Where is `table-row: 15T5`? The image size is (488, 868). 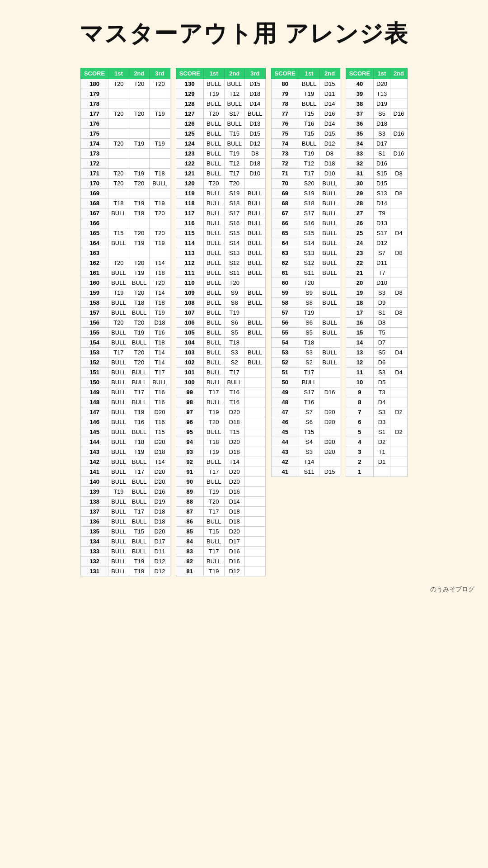
table-row: 15T5 is located at coordinates (376, 333).